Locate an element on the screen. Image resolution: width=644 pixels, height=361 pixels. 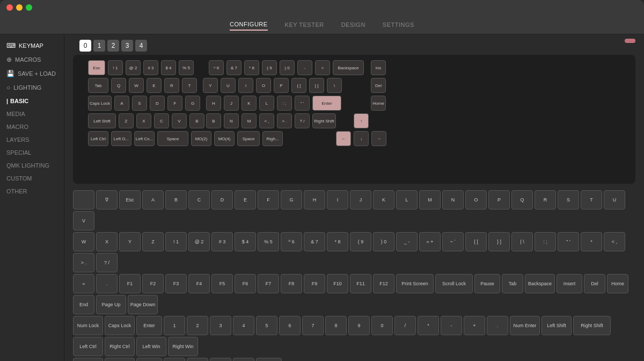
grid-key: I is located at coordinates (338, 200).